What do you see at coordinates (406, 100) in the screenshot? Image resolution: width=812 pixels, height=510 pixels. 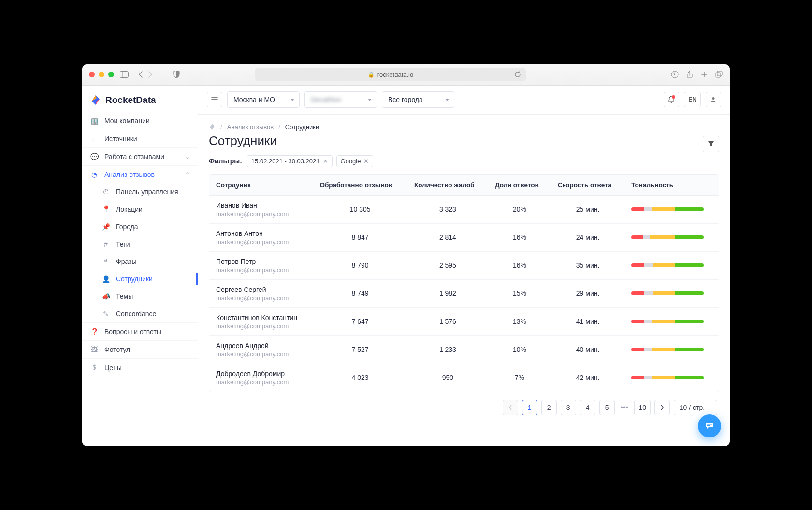 I see `city-select-value: Все города` at bounding box center [406, 100].